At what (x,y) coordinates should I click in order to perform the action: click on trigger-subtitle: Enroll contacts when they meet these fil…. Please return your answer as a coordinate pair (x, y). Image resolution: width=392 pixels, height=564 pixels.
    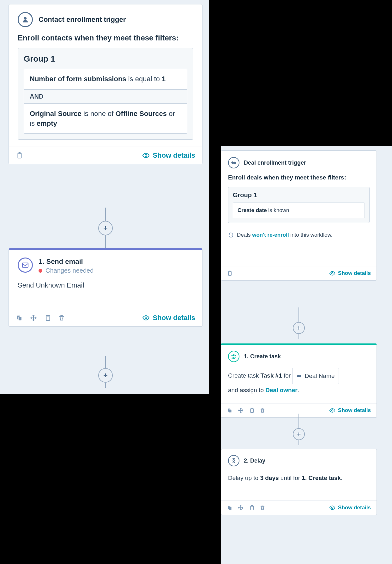
    Looking at the image, I should click on (106, 38).